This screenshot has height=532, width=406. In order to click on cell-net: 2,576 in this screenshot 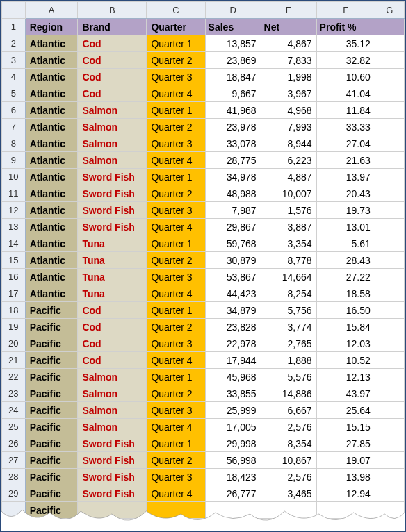, I will do `click(289, 477)`.